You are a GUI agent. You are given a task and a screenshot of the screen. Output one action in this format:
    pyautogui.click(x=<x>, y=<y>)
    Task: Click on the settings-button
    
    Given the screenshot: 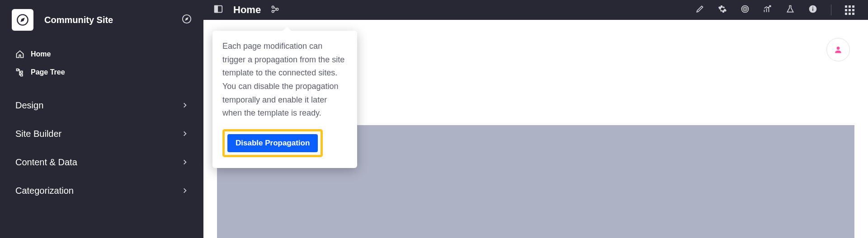 What is the action you would take?
    pyautogui.click(x=722, y=10)
    